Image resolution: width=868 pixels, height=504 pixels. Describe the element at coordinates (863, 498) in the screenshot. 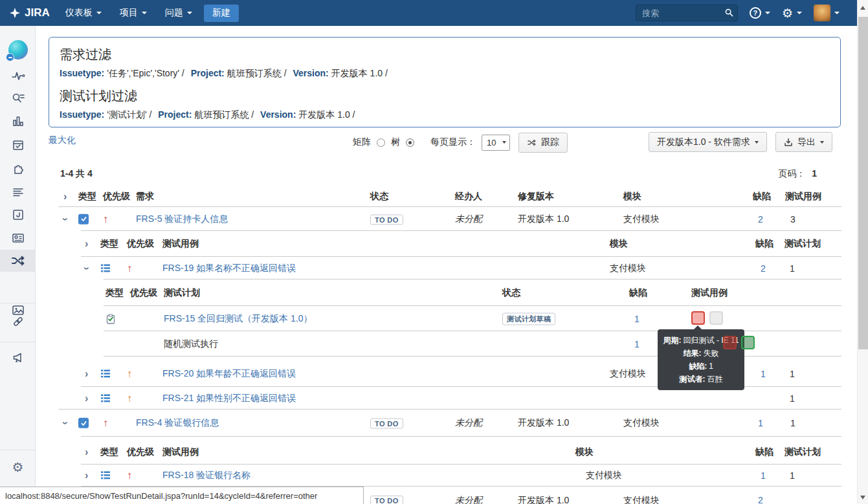

I see `scroll-down-arrow-icon` at that location.